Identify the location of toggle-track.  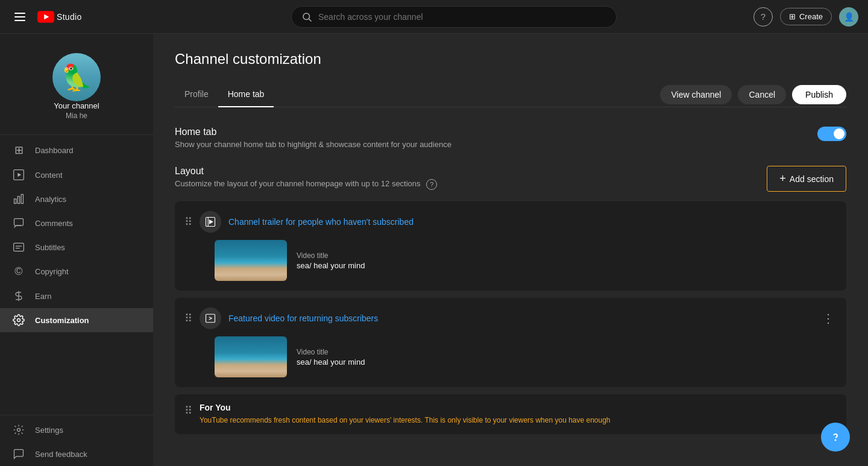
(832, 134).